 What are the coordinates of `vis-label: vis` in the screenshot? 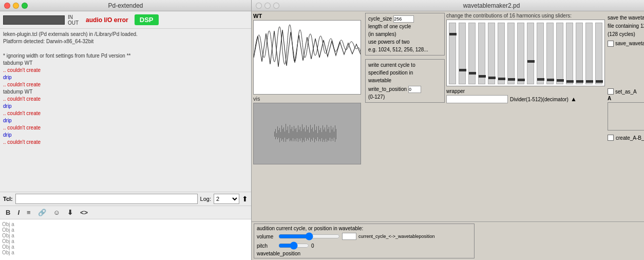 It's located at (308, 99).